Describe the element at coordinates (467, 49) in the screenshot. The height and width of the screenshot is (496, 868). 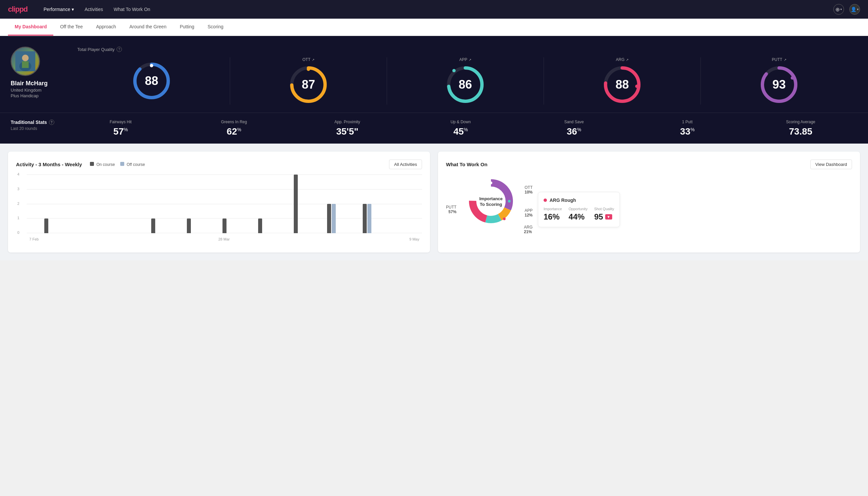
I see `tpq-label: Total Player Quality ?` at that location.